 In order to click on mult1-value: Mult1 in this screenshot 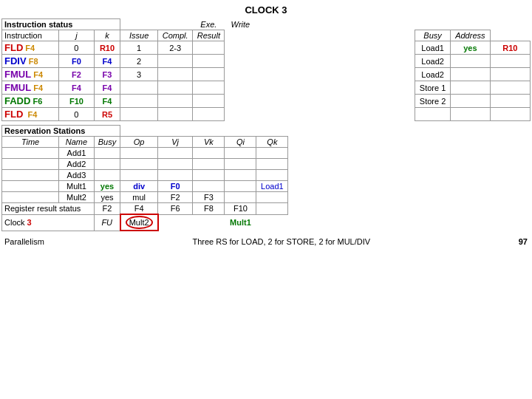, I will do `click(241, 222)`.